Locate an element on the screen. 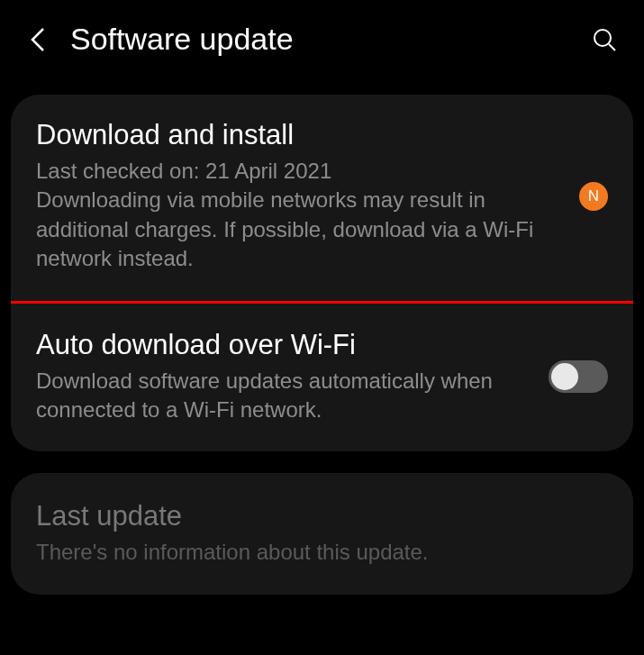 This screenshot has width=644, height=655. notification-badge: N is located at coordinates (594, 196).